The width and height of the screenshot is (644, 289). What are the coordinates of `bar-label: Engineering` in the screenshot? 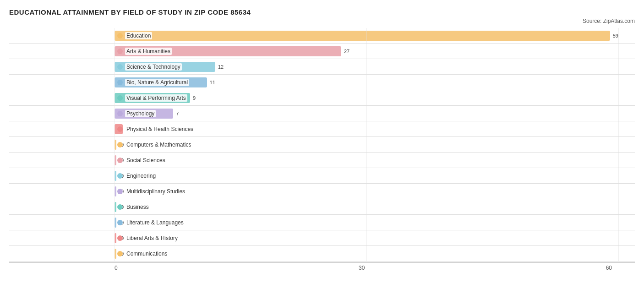 It's located at (137, 176).